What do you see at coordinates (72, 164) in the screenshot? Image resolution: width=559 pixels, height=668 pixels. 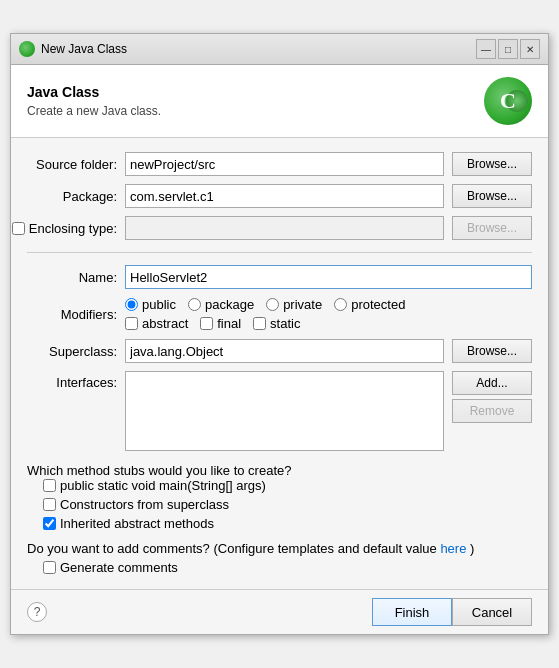 I see `source-folder-label: Source folder:` at bounding box center [72, 164].